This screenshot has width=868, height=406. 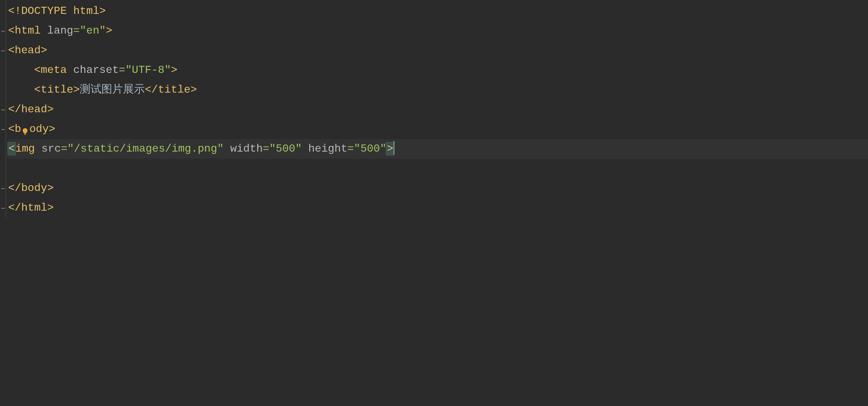 What do you see at coordinates (438, 169) in the screenshot?
I see `code-line-empty` at bounding box center [438, 169].